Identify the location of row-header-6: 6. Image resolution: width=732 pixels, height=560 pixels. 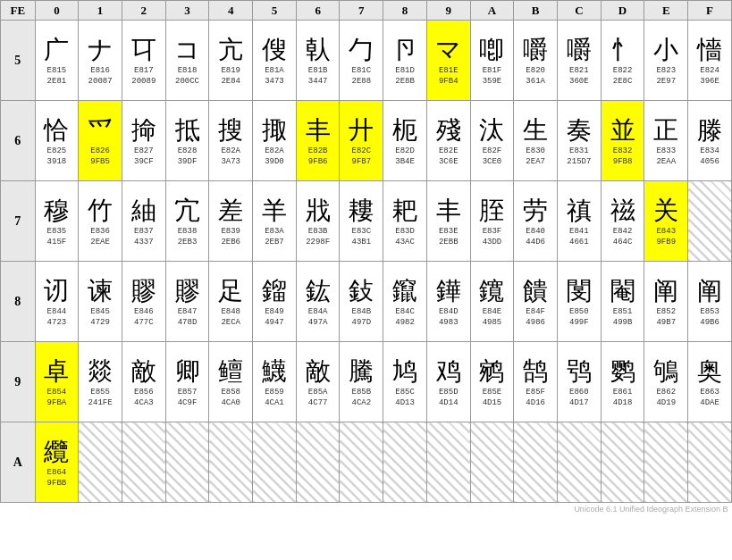
(18, 141).